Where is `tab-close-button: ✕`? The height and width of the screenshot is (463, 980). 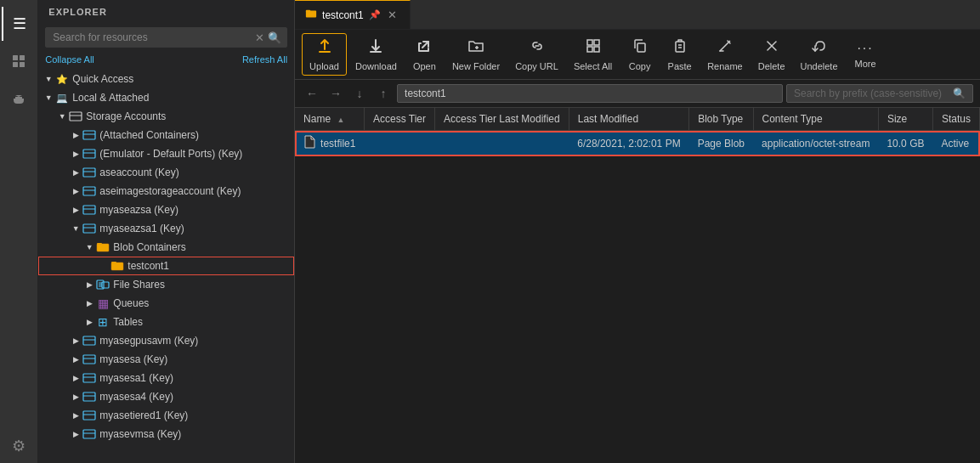
tab-close-button: ✕ is located at coordinates (393, 15).